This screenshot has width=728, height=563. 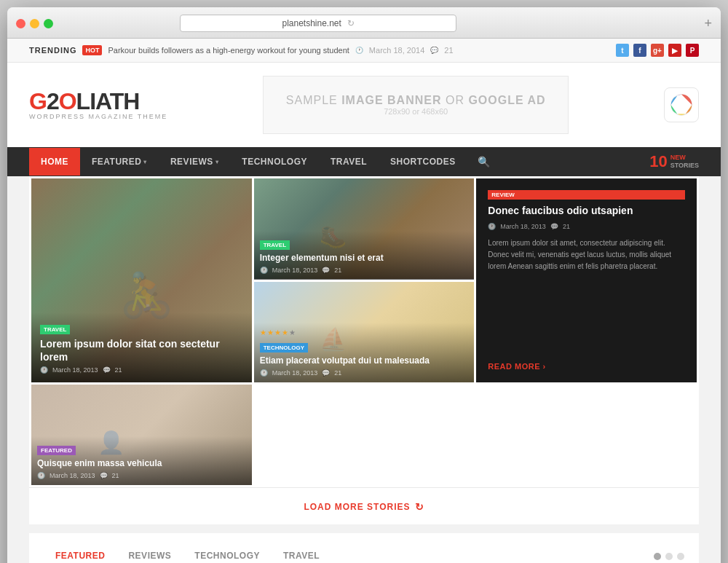 What do you see at coordinates (364, 332) in the screenshot?
I see `sailing-stars: ★ ★ ★ ★ ★` at bounding box center [364, 332].